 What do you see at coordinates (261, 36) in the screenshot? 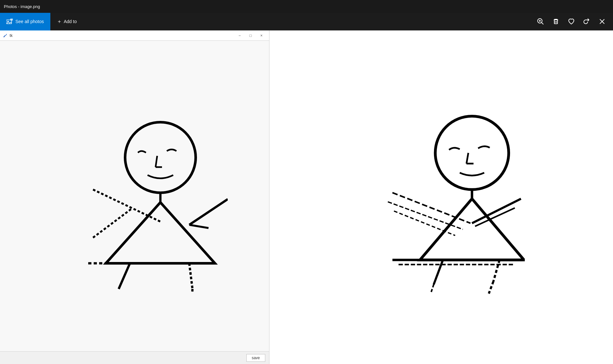
I see `tk-close-button: ×` at bounding box center [261, 36].